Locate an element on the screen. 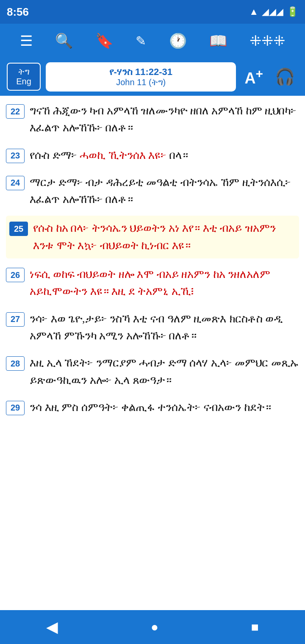 Image resolution: width=305 pixels, height=644 pixels. language-button: ትግ Eng is located at coordinates (24, 77).